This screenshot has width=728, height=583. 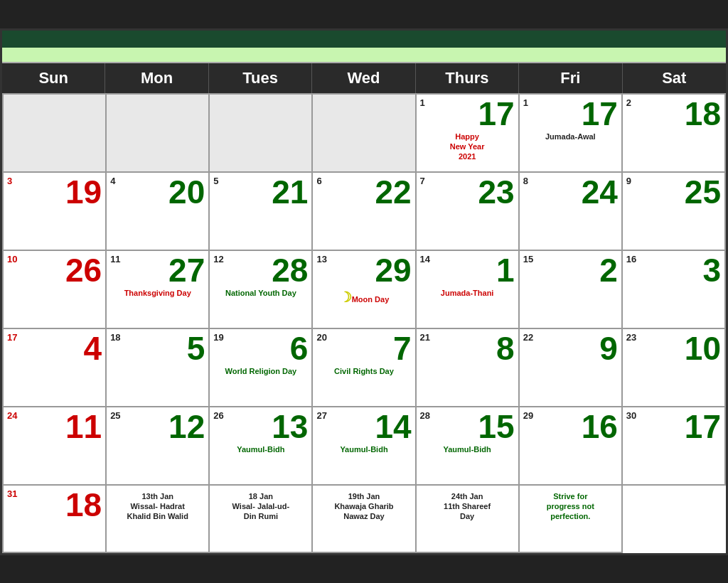 What do you see at coordinates (572, 212) in the screenshot?
I see `cal-cell: 8 24` at bounding box center [572, 212].